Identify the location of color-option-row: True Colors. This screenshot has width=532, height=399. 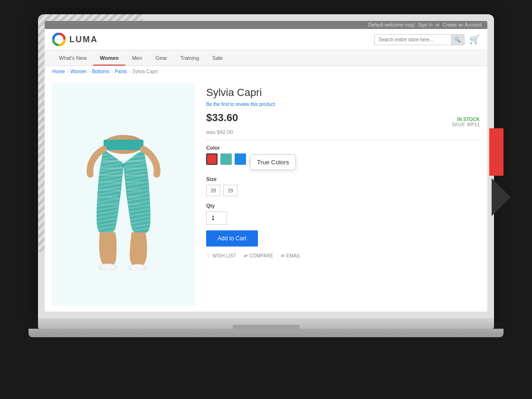
(343, 162).